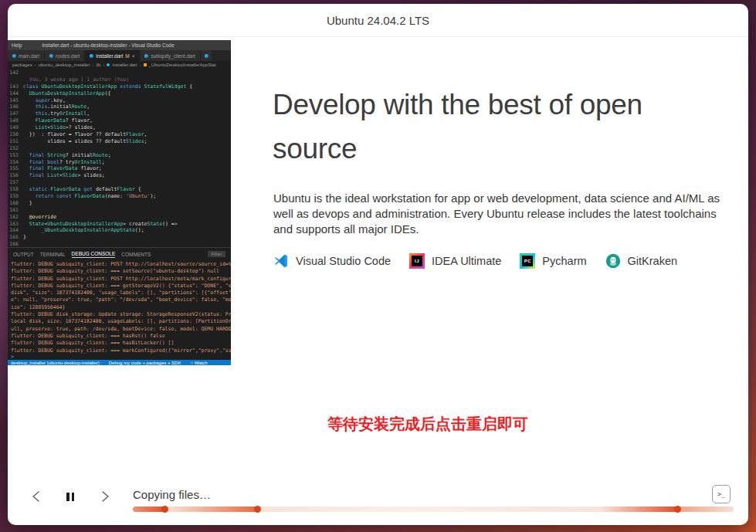 This screenshot has height=532, width=756. What do you see at coordinates (15, 176) in the screenshot?
I see `line-number: 156` at bounding box center [15, 176].